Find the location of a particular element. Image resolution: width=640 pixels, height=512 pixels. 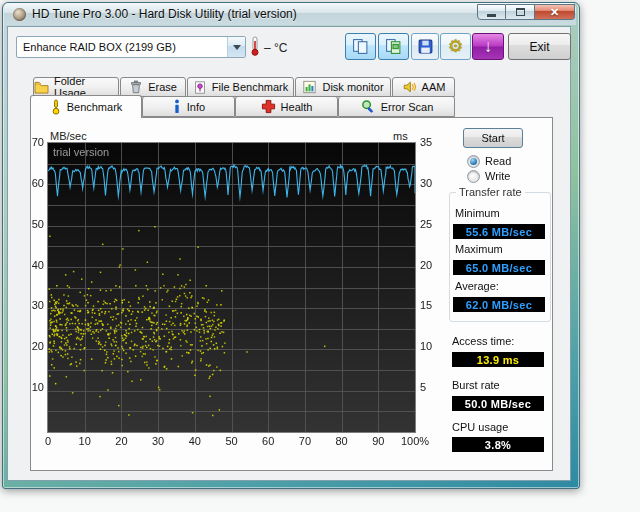

thermometer-icon is located at coordinates (255, 46).